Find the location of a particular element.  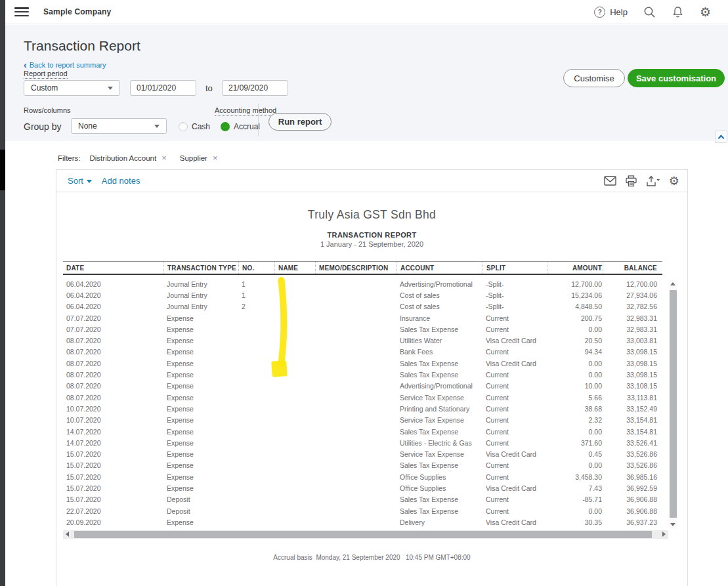

report-settings-gear-icon: ⚙ is located at coordinates (674, 181).